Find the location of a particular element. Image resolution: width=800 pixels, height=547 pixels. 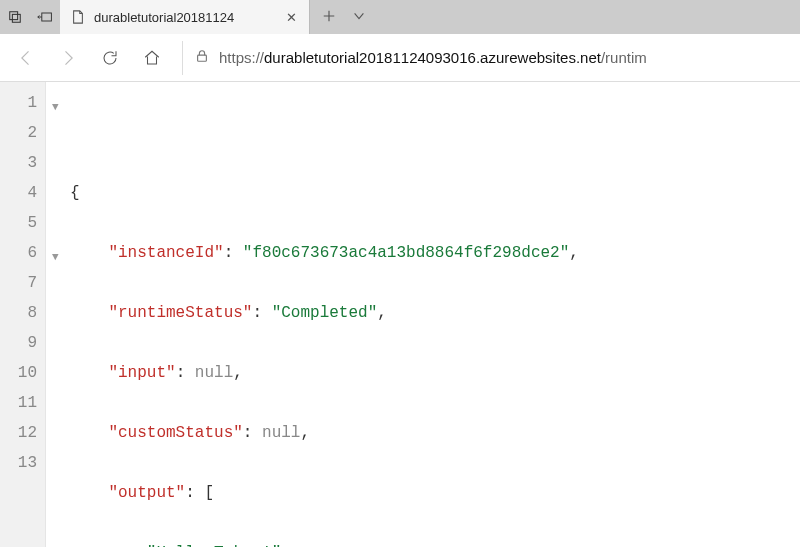

titlebar: durabletutorial20181124 ✕ is located at coordinates (400, 17).